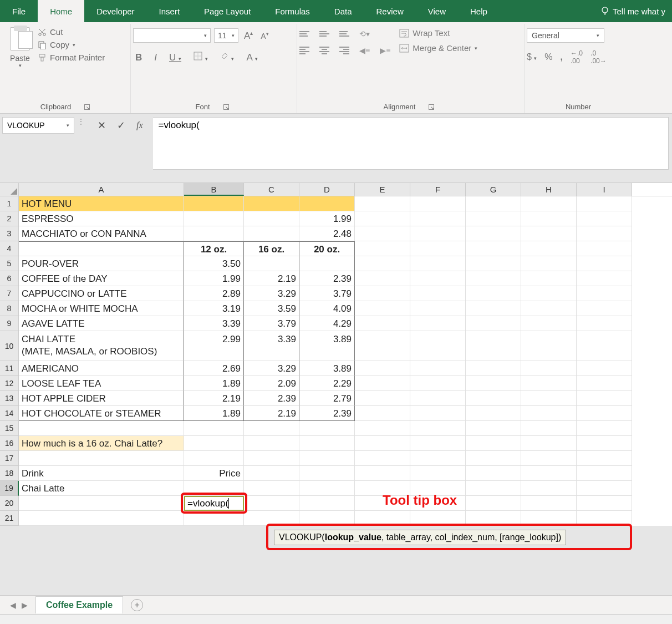  What do you see at coordinates (327, 488) in the screenshot?
I see `cell-D19` at bounding box center [327, 488].